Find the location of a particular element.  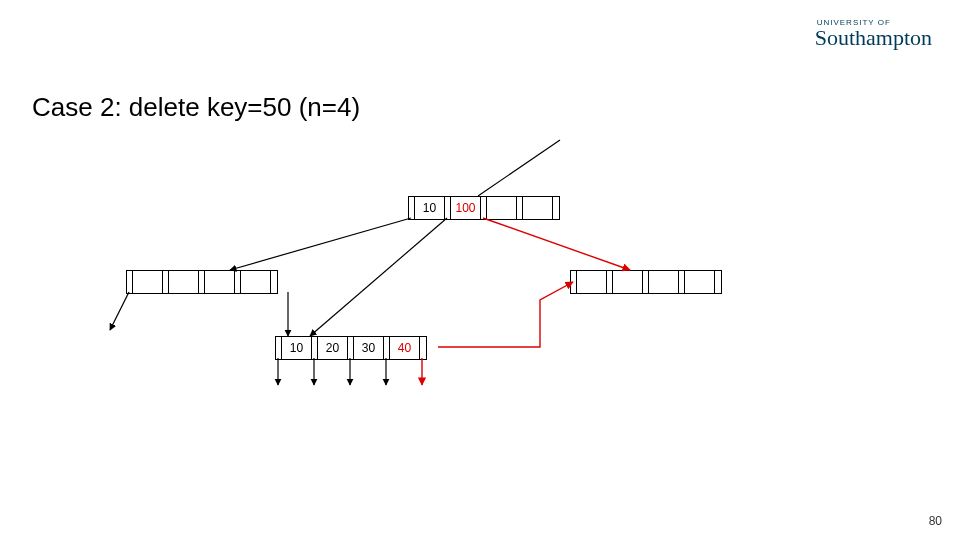

btree-left-child is located at coordinates (202, 282).